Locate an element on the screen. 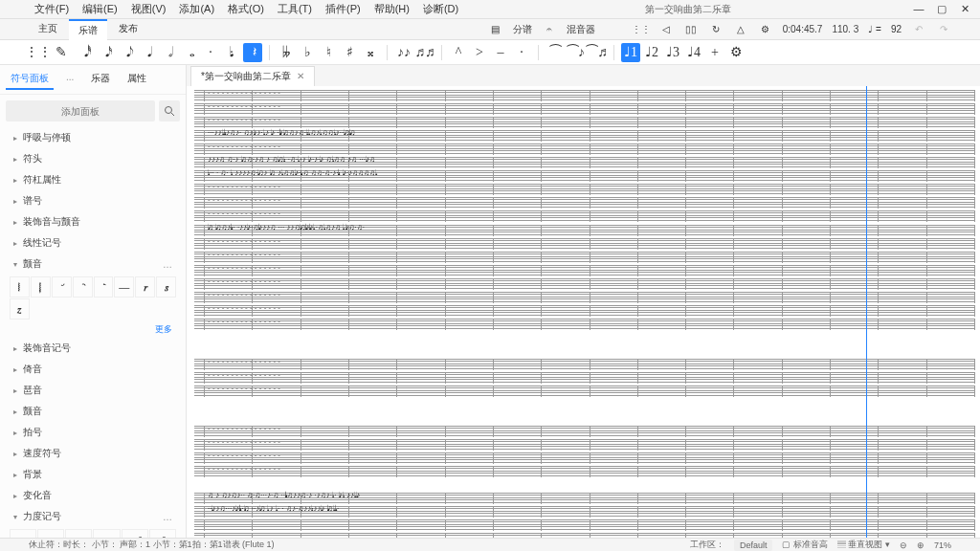 This screenshot has height=551, width=980. tool-button: 𝄽 is located at coordinates (253, 53).